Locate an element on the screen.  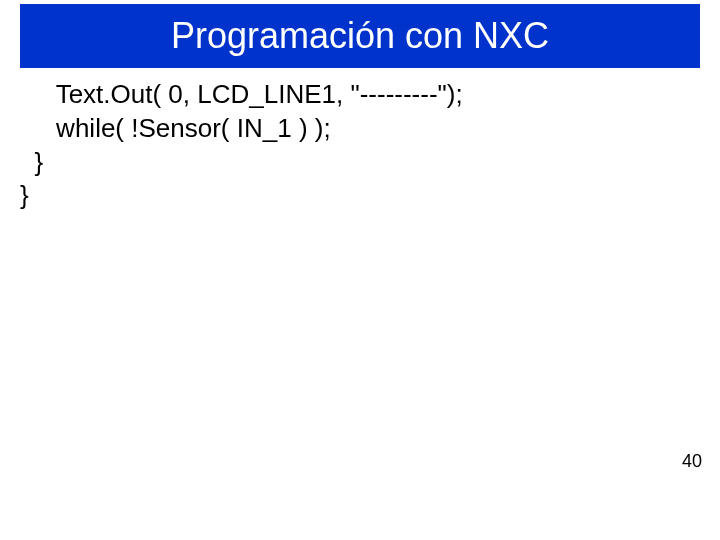
code-line-4: } is located at coordinates (24, 195).